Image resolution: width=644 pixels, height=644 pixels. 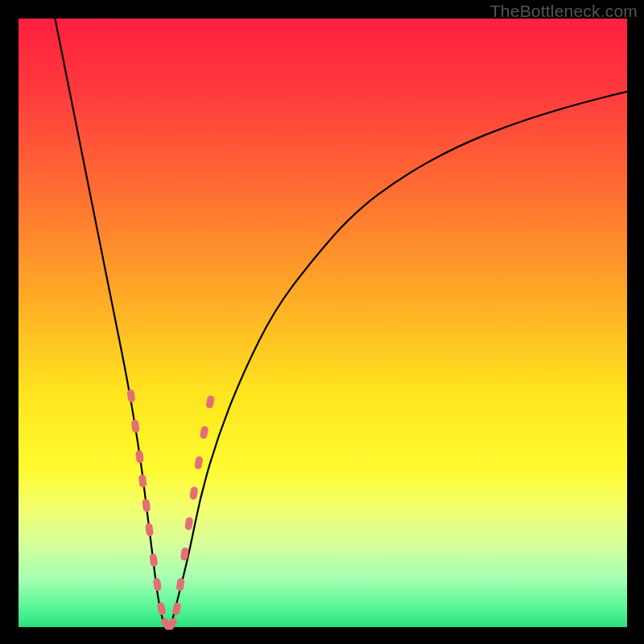 What do you see at coordinates (564, 11) in the screenshot?
I see `watermark-text: TheBottleneck.com` at bounding box center [564, 11].